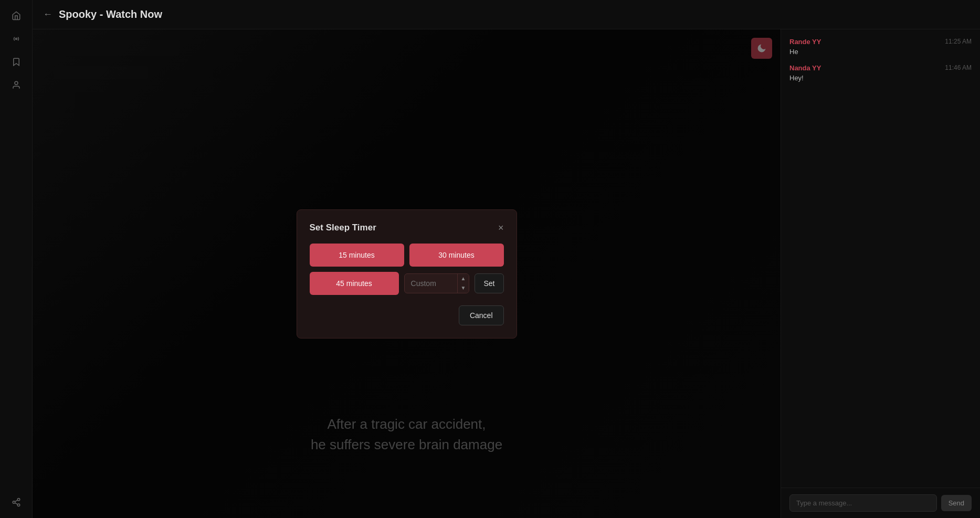  What do you see at coordinates (881, 503) in the screenshot?
I see `chat-input-area: Send` at bounding box center [881, 503].